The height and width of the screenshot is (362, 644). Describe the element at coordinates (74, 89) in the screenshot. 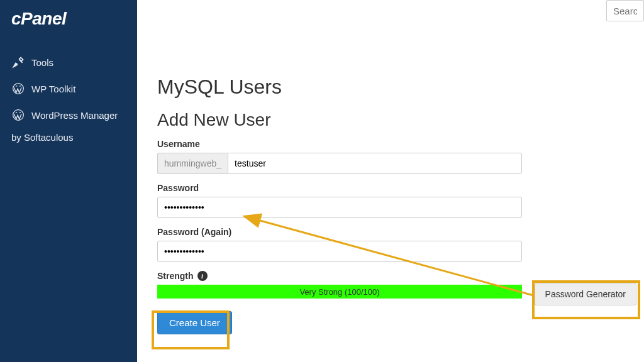

I see `sidebar-item-wp-toolkit: WP Toolkit` at that location.